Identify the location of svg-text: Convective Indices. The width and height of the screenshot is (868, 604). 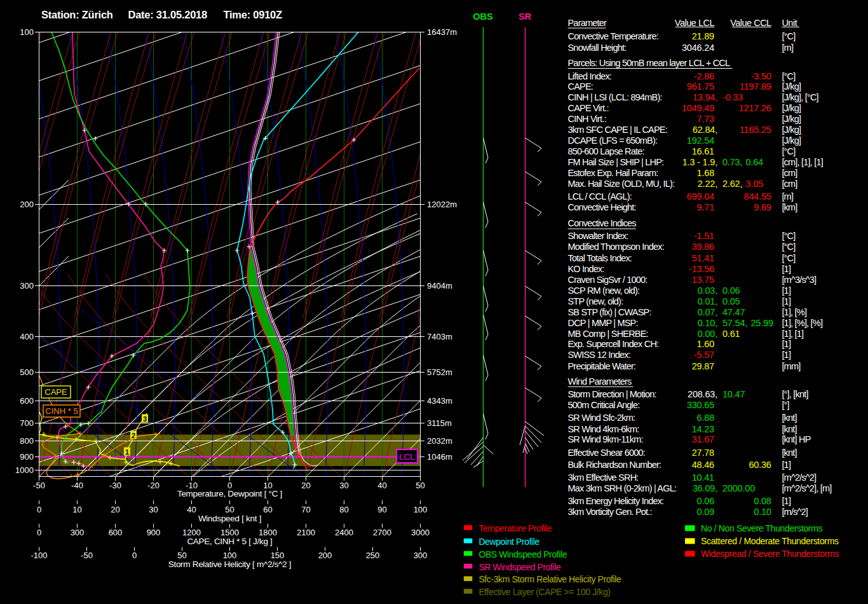
(602, 223).